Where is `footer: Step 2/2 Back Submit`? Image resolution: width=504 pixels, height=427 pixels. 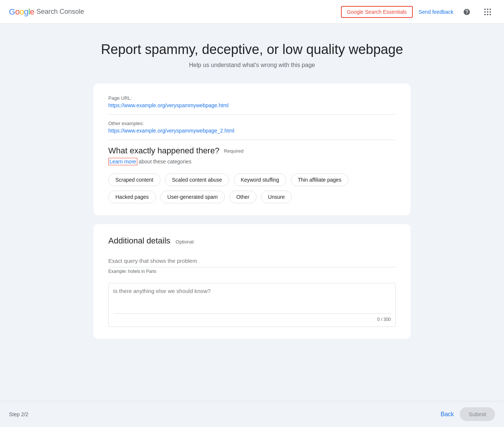 footer: Step 2/2 Back Submit is located at coordinates (252, 414).